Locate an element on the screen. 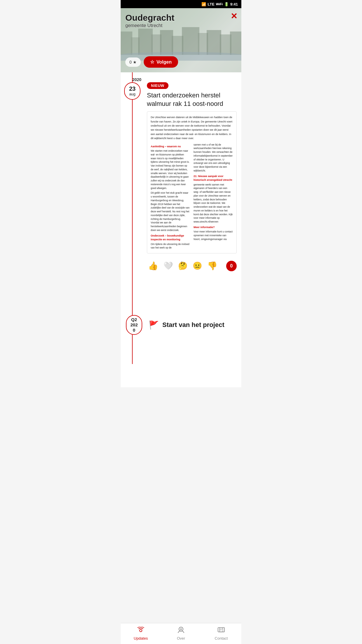  status-bar: 📶 LTE WiFi 🔋 9:41 is located at coordinates (181, 4).